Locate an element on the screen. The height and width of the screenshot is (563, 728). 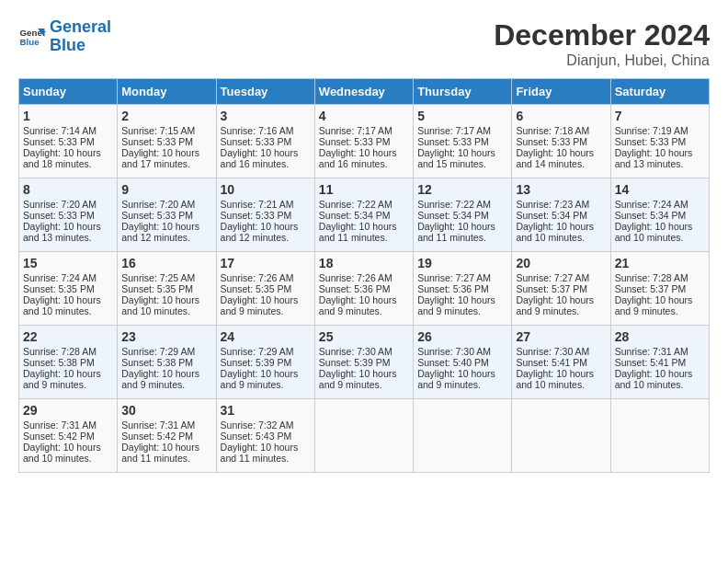
sunrise: Sunrise: 7:21 AM is located at coordinates (257, 204).